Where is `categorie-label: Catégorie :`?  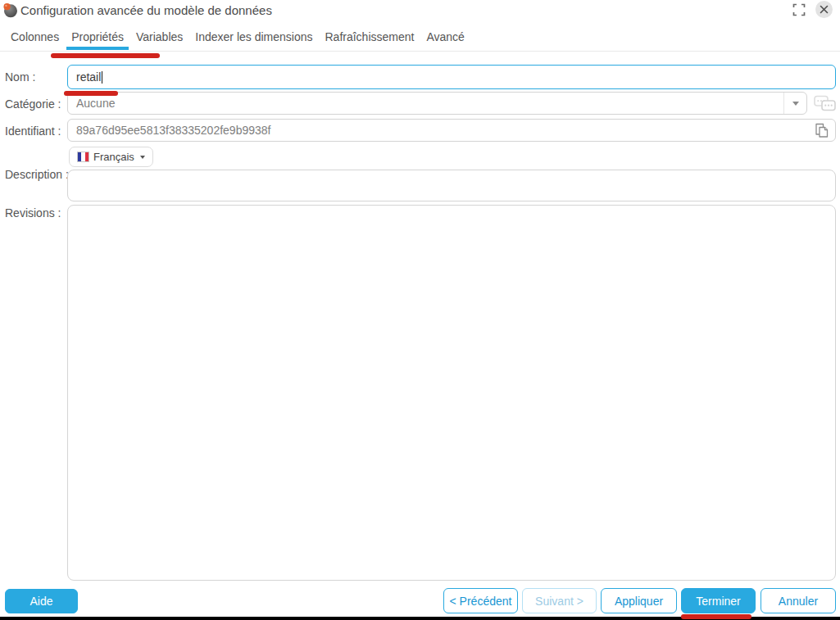 categorie-label: Catégorie : is located at coordinates (33, 104).